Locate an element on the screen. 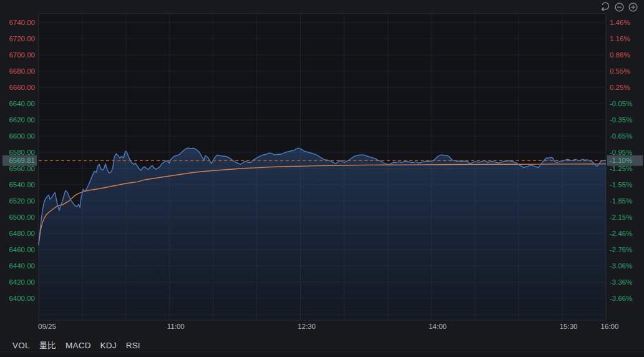 This screenshot has height=357, width=644. zoom-in-icon is located at coordinates (633, 7).